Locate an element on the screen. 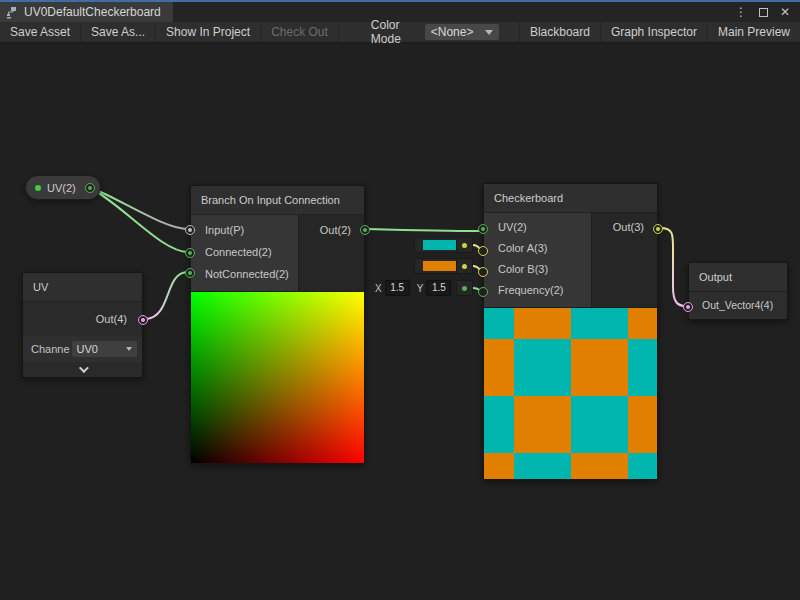  checkerboard-out-label: Out(3) is located at coordinates (624, 228).